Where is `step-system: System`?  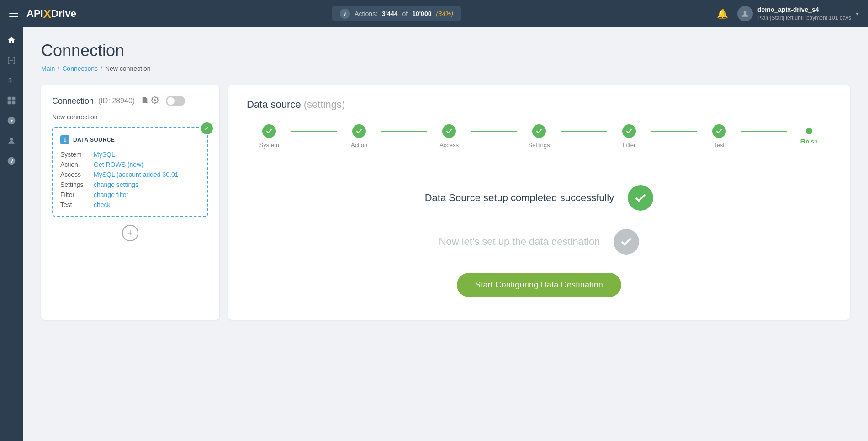
step-system: System is located at coordinates (269, 136).